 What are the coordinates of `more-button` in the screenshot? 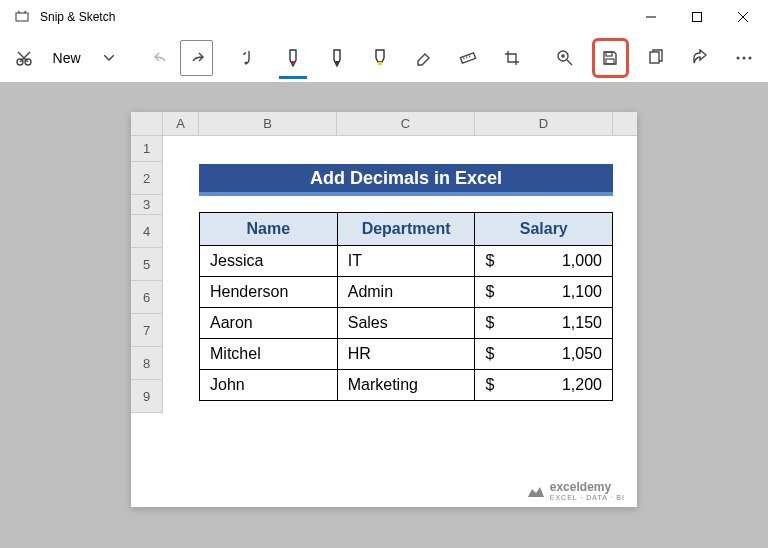 It's located at (744, 58).